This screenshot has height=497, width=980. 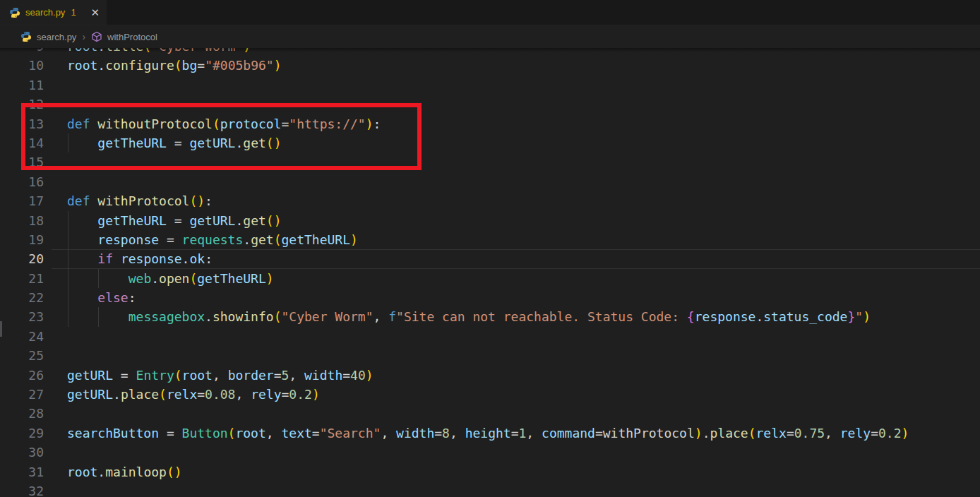 I want to click on code-line: 9root.title("Cyber Worm"), so click(x=490, y=52).